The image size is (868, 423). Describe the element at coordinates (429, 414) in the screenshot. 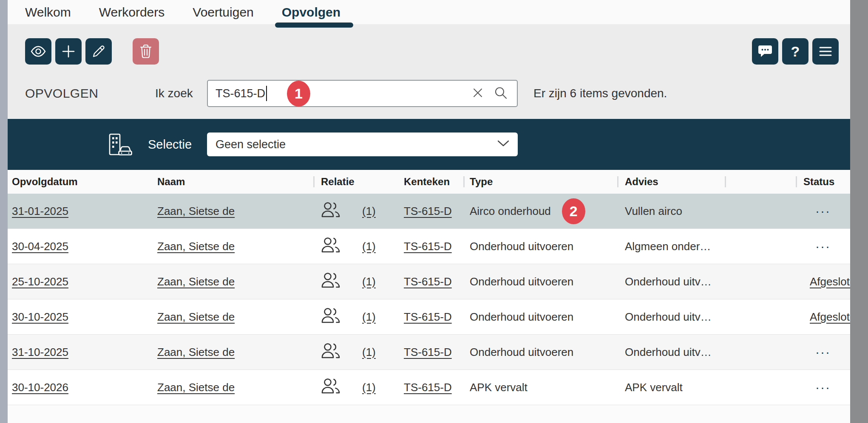

I see `table-footer-space` at that location.